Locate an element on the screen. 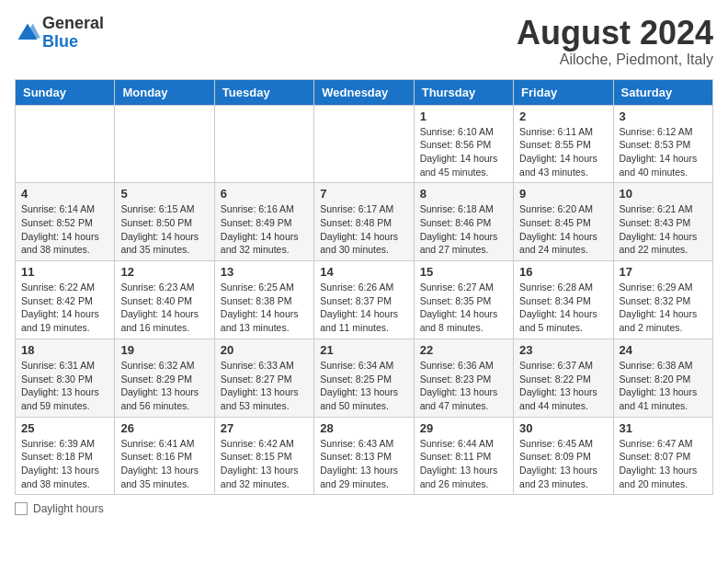 Image resolution: width=728 pixels, height=563 pixels. header-day-sunday: Sunday is located at coordinates (65, 92).